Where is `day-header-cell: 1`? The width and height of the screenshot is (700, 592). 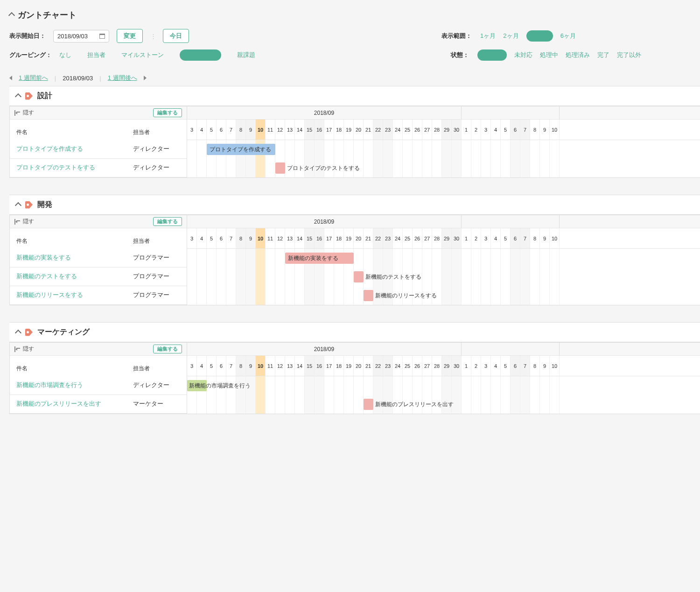 day-header-cell: 1 is located at coordinates (467, 130).